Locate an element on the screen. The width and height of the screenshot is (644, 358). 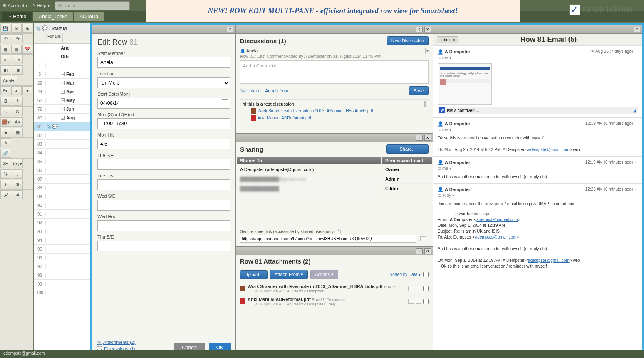
tab-home: ⌂Home is located at coordinates (17, 17).